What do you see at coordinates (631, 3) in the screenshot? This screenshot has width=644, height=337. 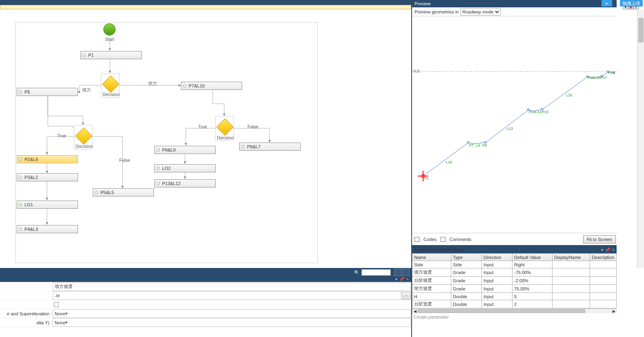 I see `upload-button: 拖拽上传` at bounding box center [631, 3].